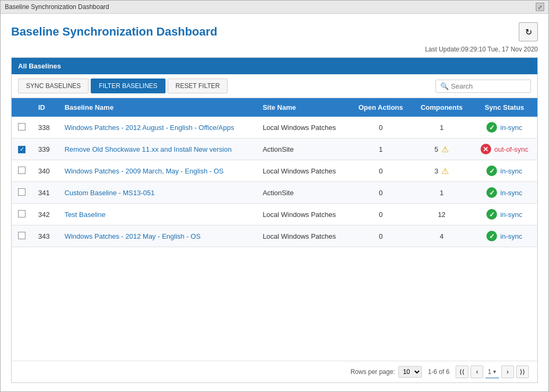 The height and width of the screenshot is (392, 549). What do you see at coordinates (410, 372) in the screenshot?
I see `rows-per-page-select: 10 20 50` at bounding box center [410, 372].